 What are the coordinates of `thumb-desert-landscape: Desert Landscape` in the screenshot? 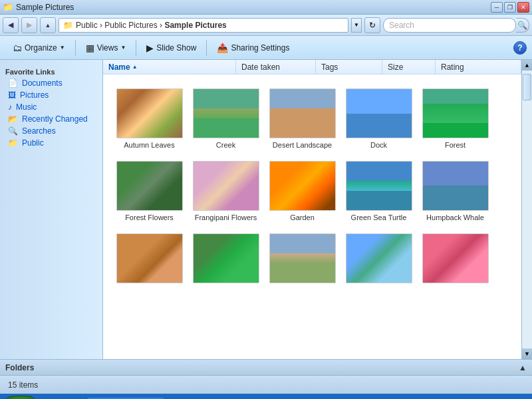 It's located at (302, 118).